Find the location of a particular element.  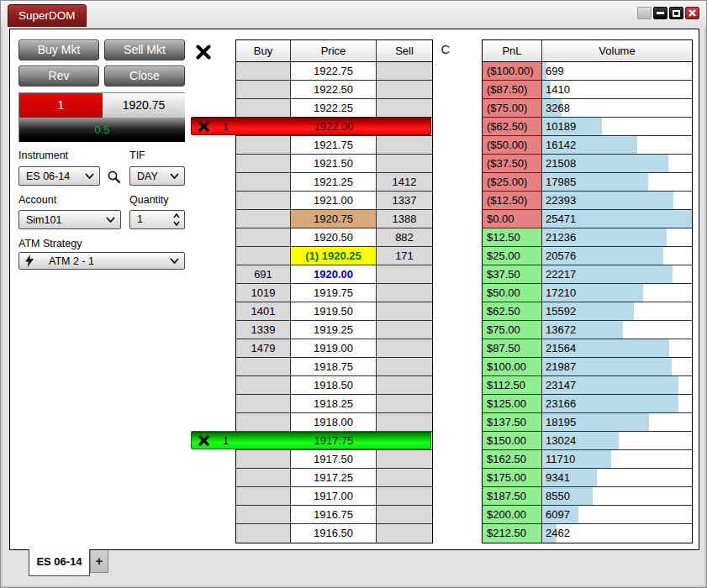

quantity-stepper: 1 is located at coordinates (157, 220).